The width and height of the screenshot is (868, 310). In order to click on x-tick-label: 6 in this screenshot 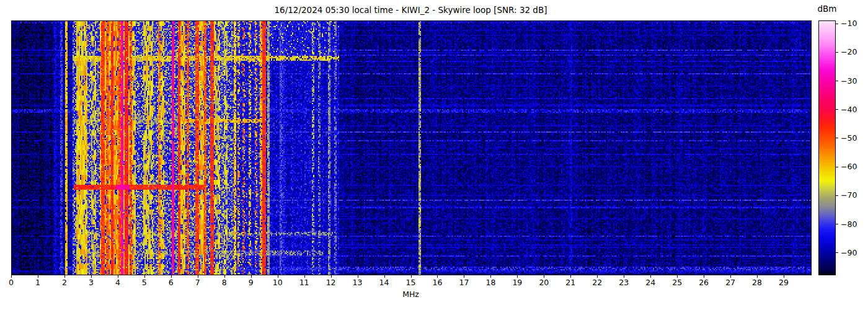, I will do `click(171, 283)`.